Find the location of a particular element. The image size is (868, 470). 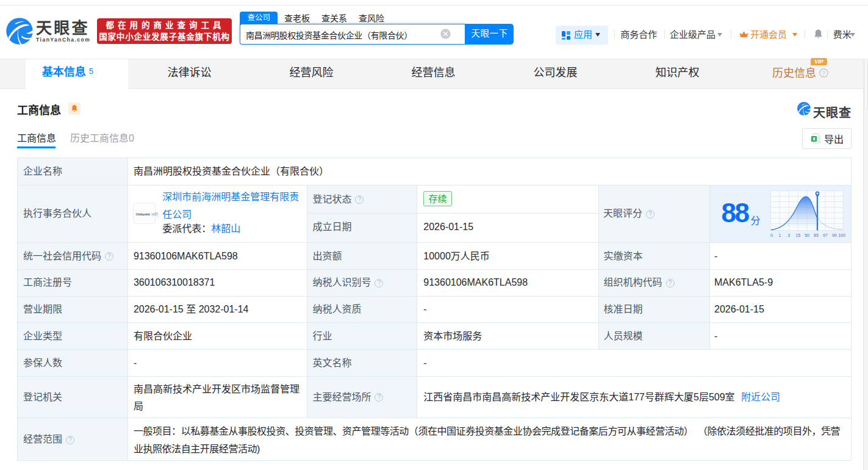

svg-text: 50 is located at coordinates (807, 236).